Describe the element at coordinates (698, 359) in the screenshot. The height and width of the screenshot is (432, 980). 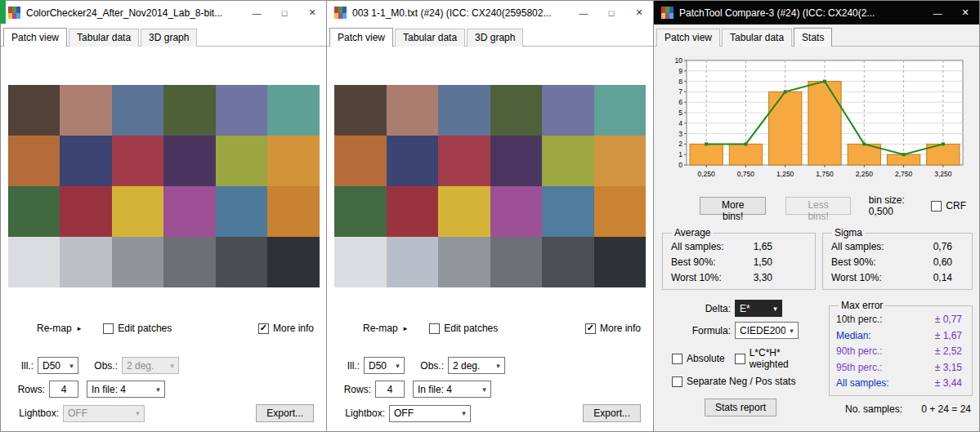
I see `absolute-checkbox: Absolute` at that location.